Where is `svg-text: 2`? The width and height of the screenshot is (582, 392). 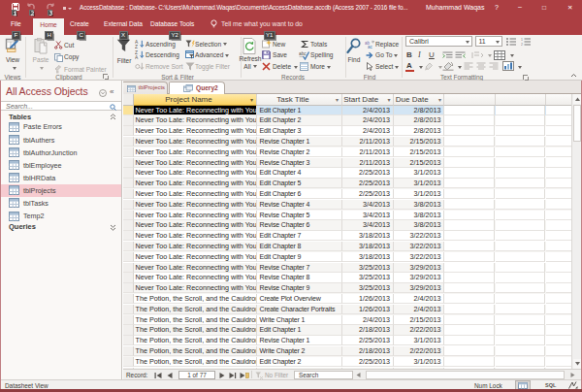 svg-text: 2 is located at coordinates (522, 45).